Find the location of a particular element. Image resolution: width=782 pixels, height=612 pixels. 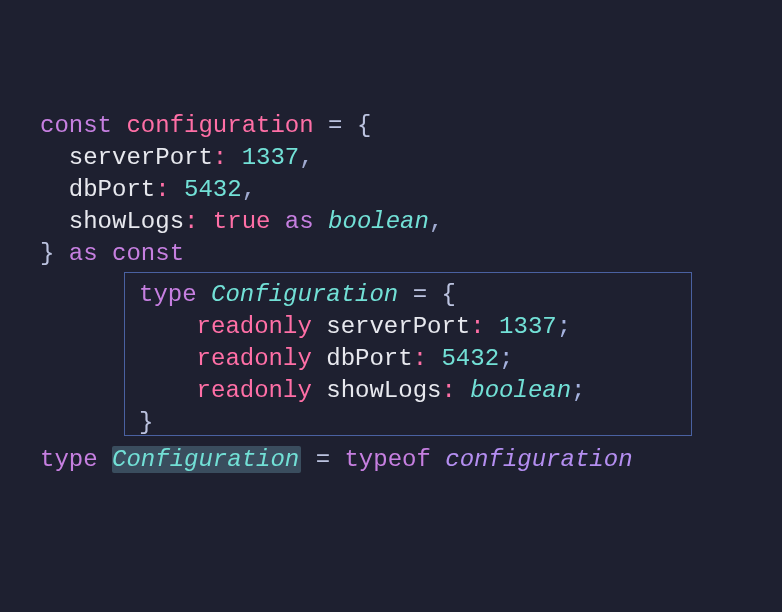

code-line-6: type Configuration = typeof configuratio… is located at coordinates (336, 460).